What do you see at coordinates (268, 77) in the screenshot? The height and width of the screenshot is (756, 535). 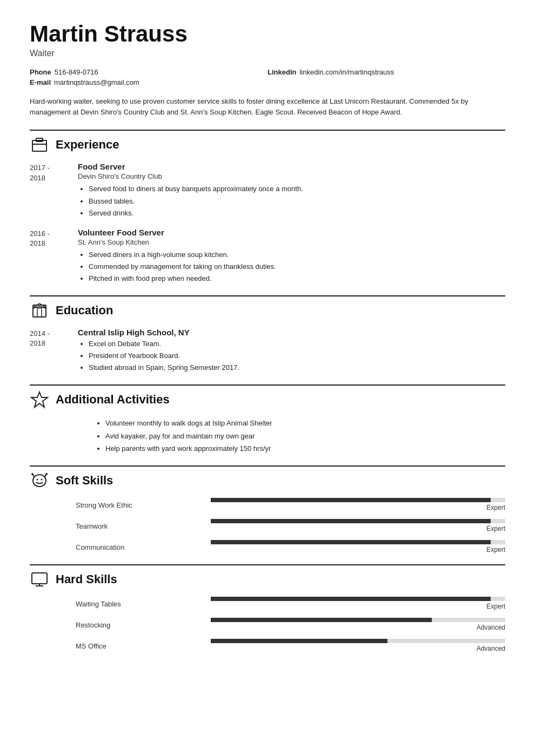 I see `contact-grid: Phone 516-849-0716 LinkedIn linkedin.com…` at bounding box center [268, 77].